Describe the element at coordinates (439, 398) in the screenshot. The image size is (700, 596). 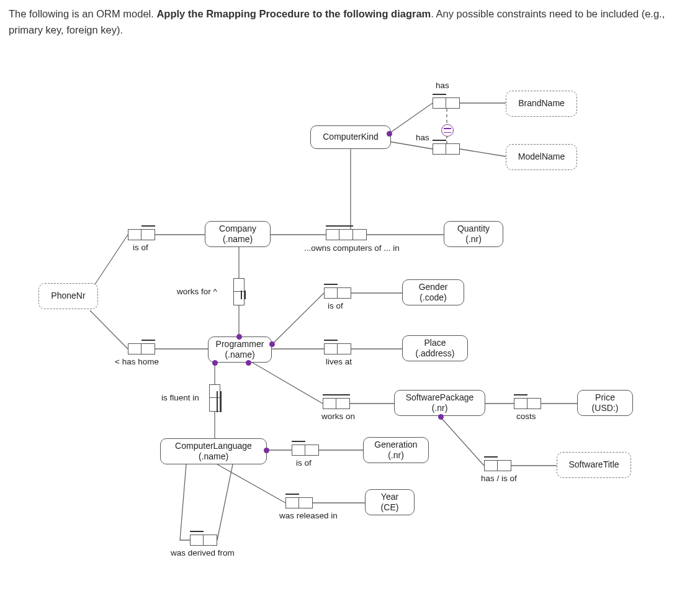
I see `entity-label: SoftwarePackage` at that location.